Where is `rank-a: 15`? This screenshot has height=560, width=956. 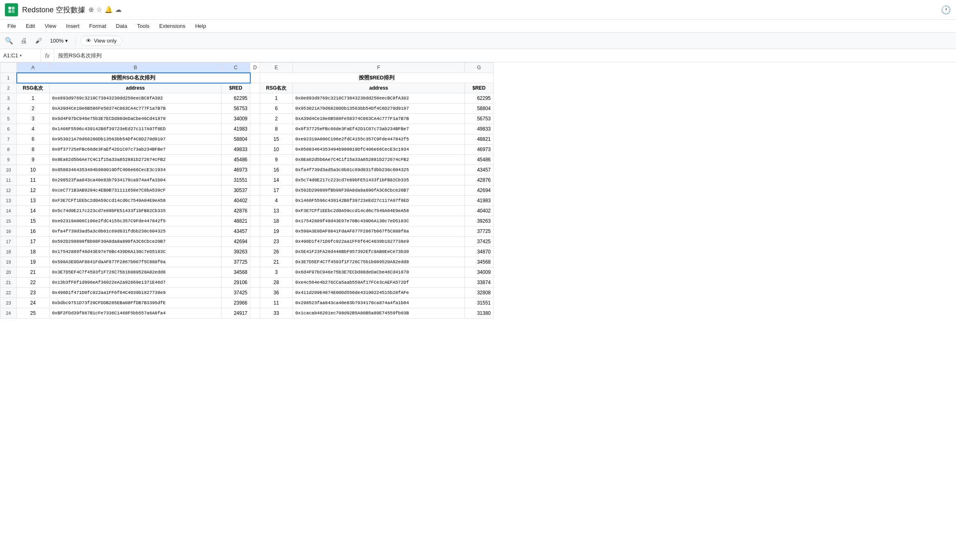
rank-a: 15 is located at coordinates (33, 221).